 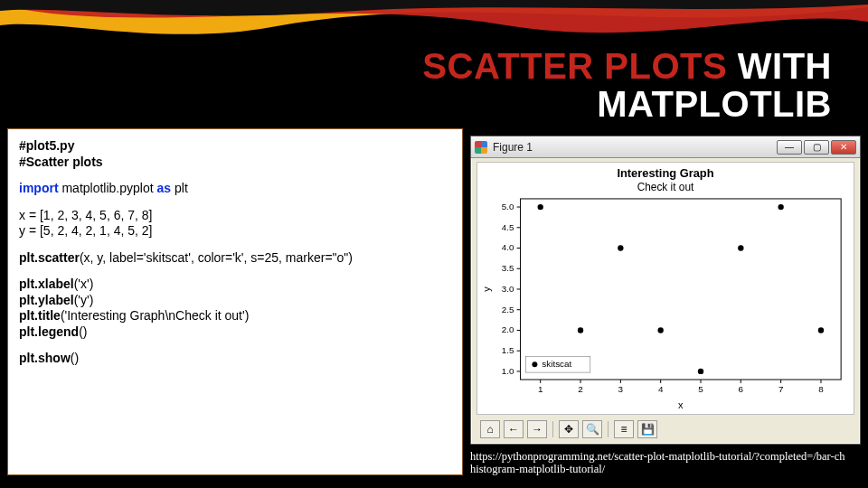 What do you see at coordinates (667, 463) in the screenshot?
I see `citation: https://pythonprogramming.net/scatter-pl…` at bounding box center [667, 463].